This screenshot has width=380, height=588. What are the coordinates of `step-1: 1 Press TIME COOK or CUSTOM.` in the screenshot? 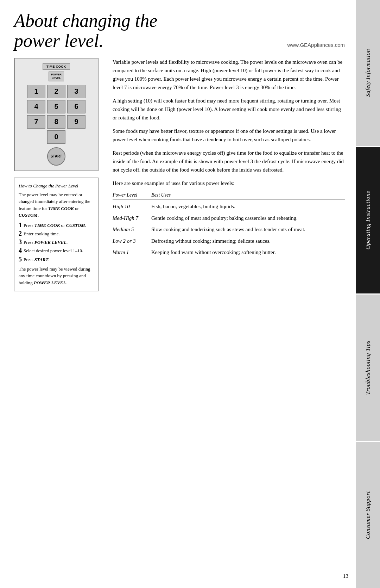 It's located at (56, 225).